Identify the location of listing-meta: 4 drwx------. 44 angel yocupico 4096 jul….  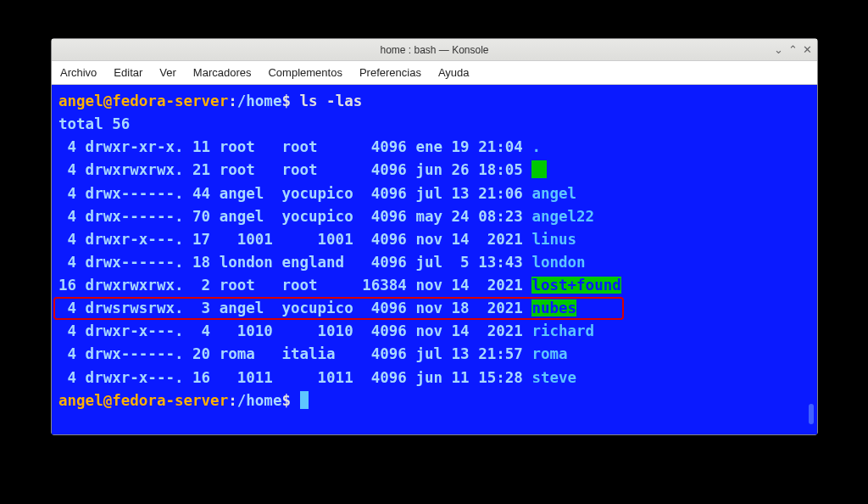
(295, 193).